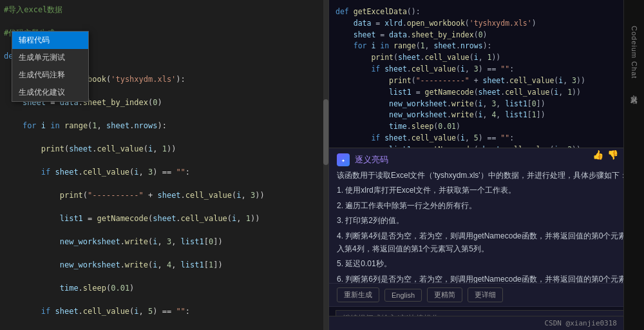 The image size is (644, 330). Describe the element at coordinates (137, 265) in the screenshot. I see `fn-write2: write` at that location.